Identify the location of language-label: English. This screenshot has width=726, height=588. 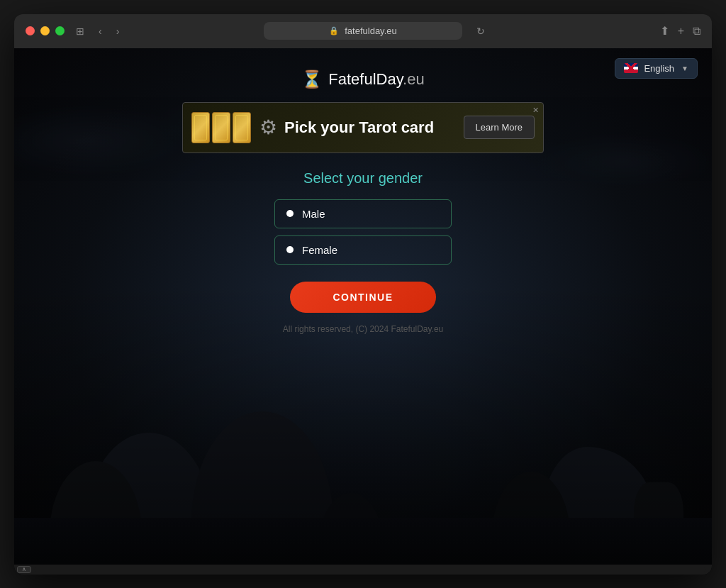
(659, 68).